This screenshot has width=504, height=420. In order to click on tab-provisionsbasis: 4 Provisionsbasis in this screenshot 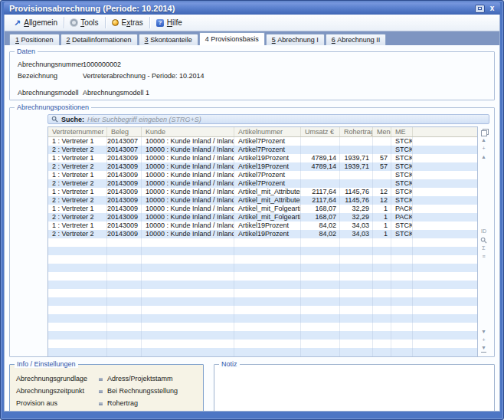, I will do `click(232, 38)`.